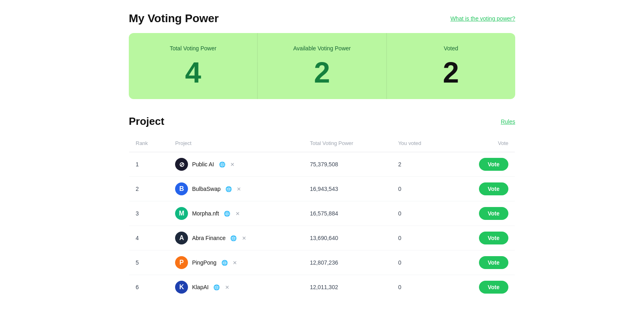  Describe the element at coordinates (174, 19) in the screenshot. I see `page-title: My Voting Power` at that location.